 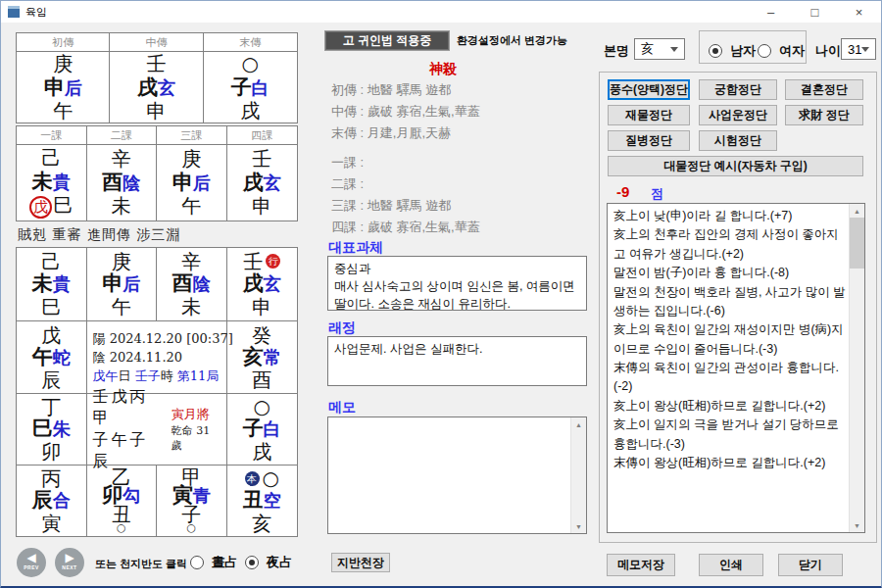 What do you see at coordinates (157, 339) in the screenshot?
I see `solar-date: 陽 2024.12.20 [00:37]` at bounding box center [157, 339].